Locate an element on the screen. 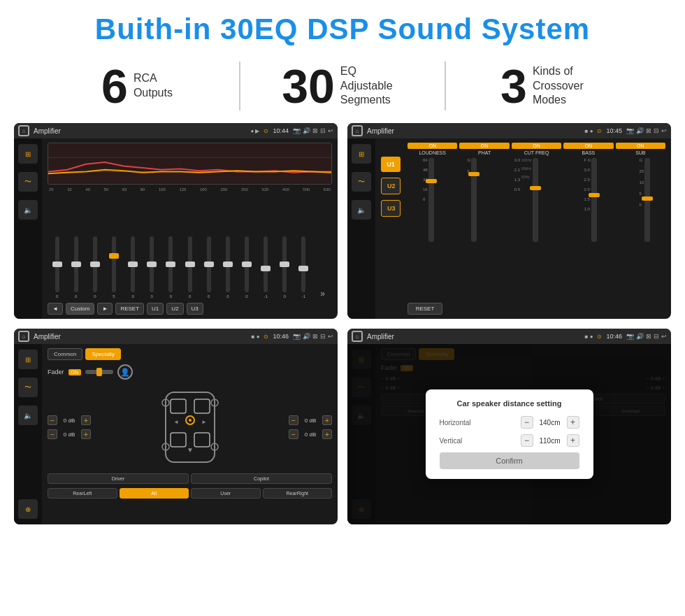  speaker-tabs: Common Specialty is located at coordinates (190, 354).